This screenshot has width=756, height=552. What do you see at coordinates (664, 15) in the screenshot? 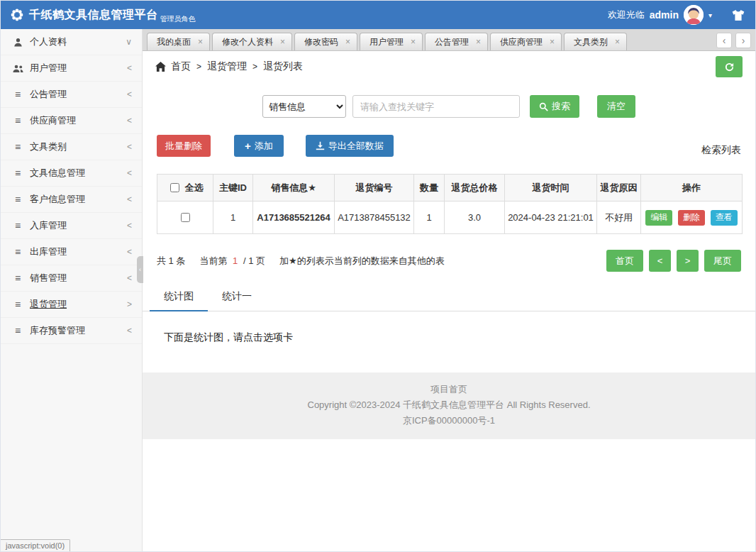
I see `username: admin` at bounding box center [664, 15].